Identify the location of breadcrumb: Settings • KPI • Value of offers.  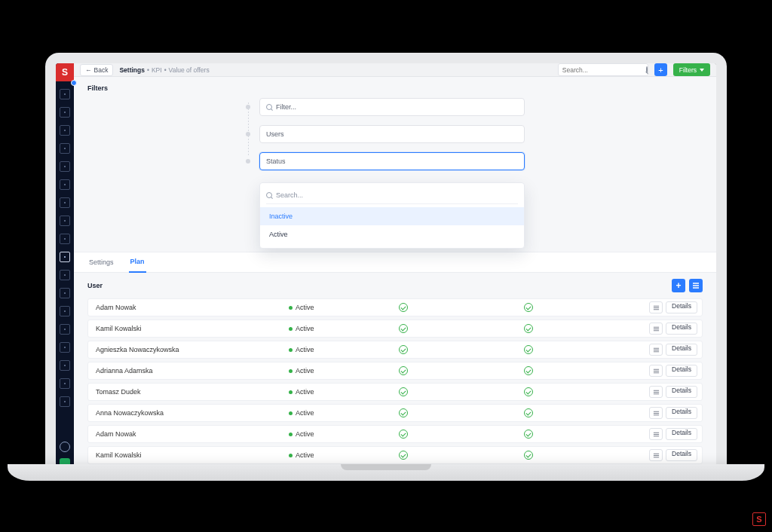
(164, 70).